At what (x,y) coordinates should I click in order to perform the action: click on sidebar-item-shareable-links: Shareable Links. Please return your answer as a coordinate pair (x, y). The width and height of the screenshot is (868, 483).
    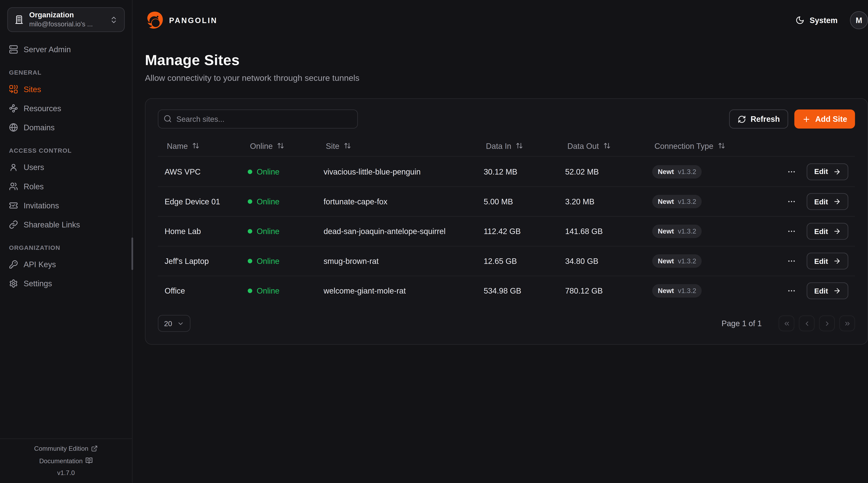
    Looking at the image, I should click on (66, 224).